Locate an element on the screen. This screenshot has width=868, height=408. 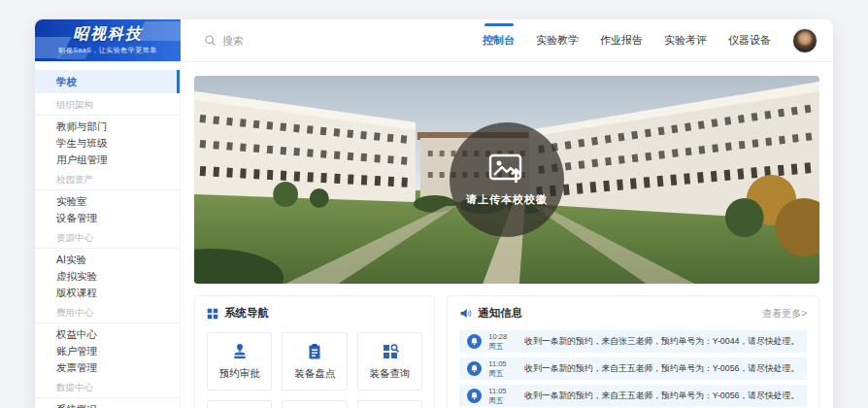
grid-icon is located at coordinates (213, 314).